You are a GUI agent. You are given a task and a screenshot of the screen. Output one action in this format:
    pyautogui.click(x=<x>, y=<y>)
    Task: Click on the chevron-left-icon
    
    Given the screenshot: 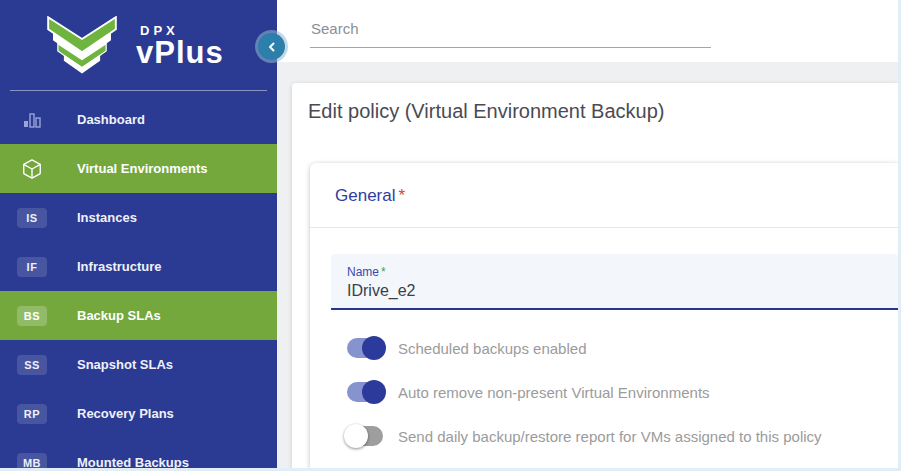 What is the action you would take?
    pyautogui.click(x=272, y=47)
    